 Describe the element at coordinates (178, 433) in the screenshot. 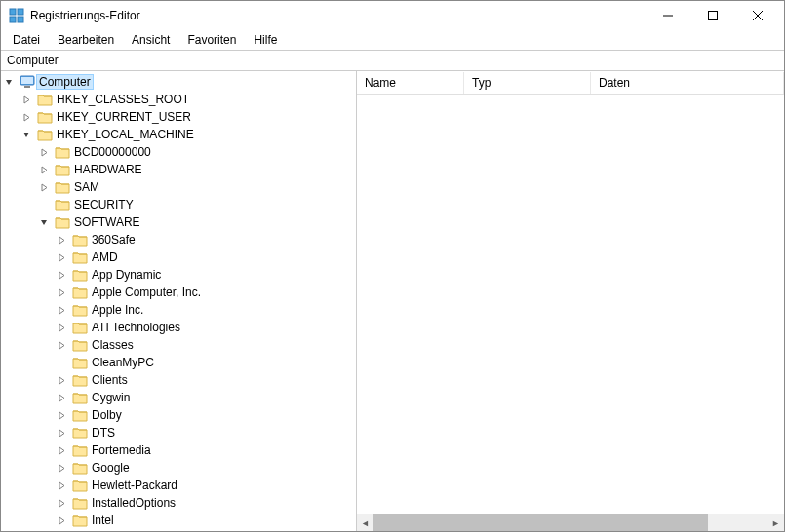

I see `tree-item: DTS` at that location.